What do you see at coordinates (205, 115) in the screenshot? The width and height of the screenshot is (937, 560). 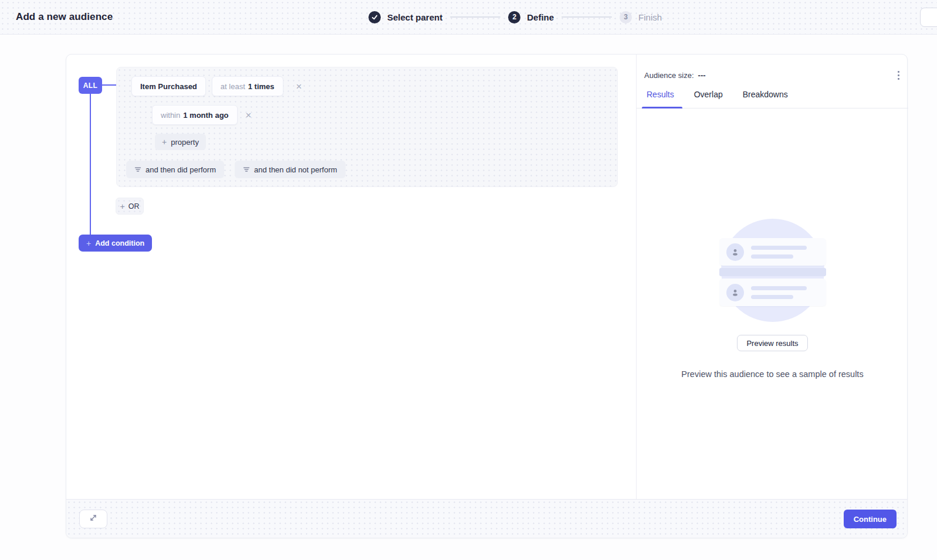 I see `window-value: 1 month ago` at bounding box center [205, 115].